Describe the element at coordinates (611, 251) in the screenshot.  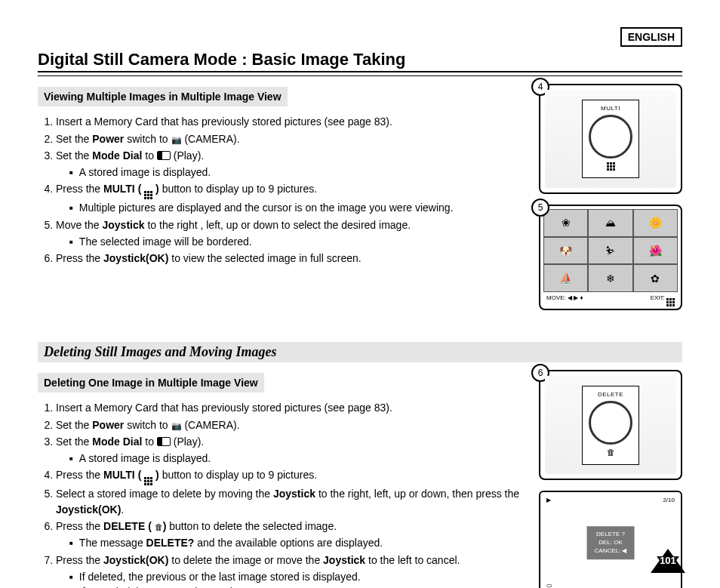
I see `thumbnail-grid: ❀ ⛰ 🌼 🐶 ⛷ 🌺 ⛵ ❄ ✿` at that location.